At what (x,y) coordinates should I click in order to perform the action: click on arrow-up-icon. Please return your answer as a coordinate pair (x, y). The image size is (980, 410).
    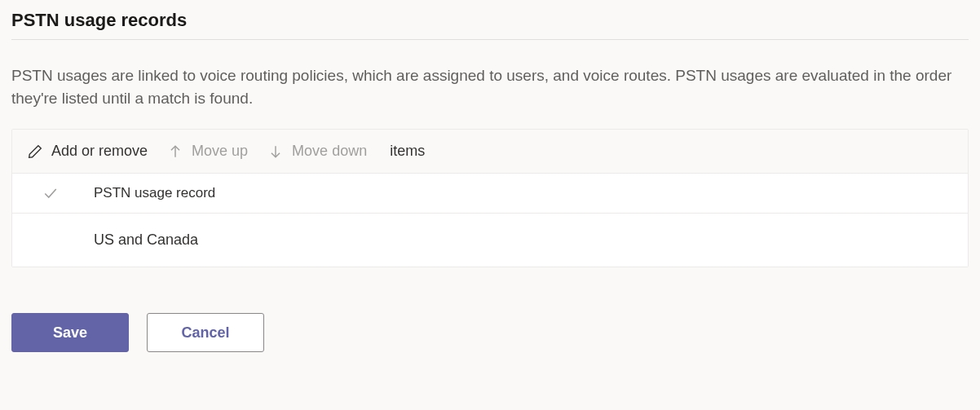
    Looking at the image, I should click on (175, 152).